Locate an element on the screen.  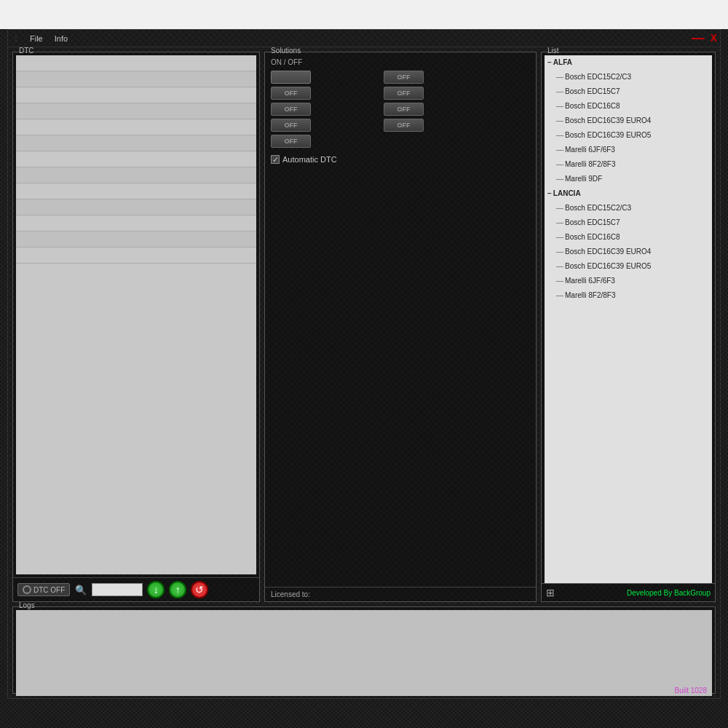
list-item-label: Marelli 9DF is located at coordinates (584, 179).